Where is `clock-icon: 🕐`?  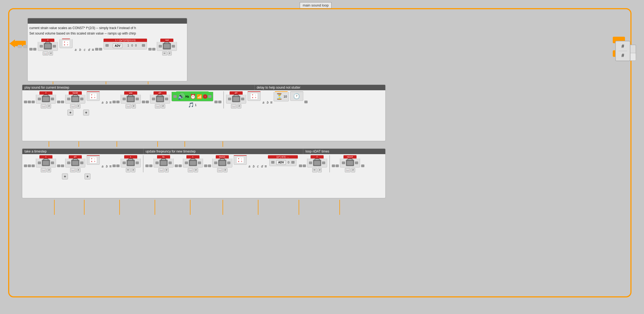 clock-icon: 🕐 is located at coordinates (297, 96).